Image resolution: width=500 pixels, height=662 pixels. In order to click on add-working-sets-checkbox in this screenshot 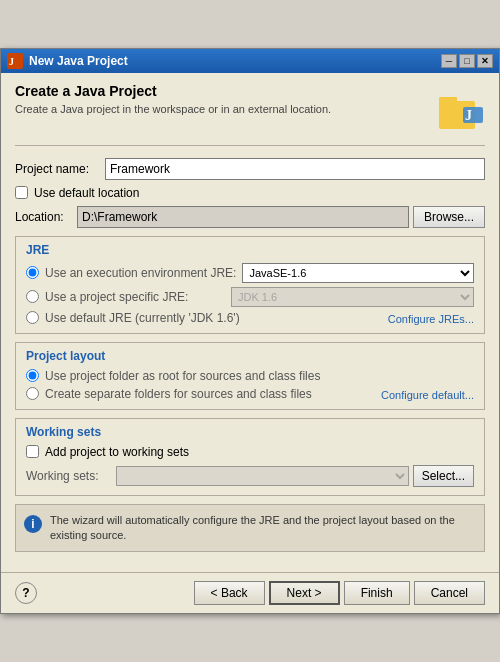, I will do `click(32, 452)`.